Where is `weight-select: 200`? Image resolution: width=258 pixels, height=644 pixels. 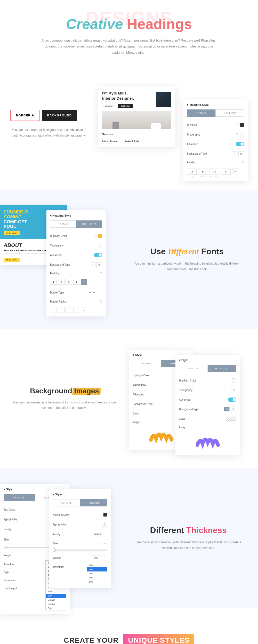
weight-select: 200 is located at coordinates (100, 558).